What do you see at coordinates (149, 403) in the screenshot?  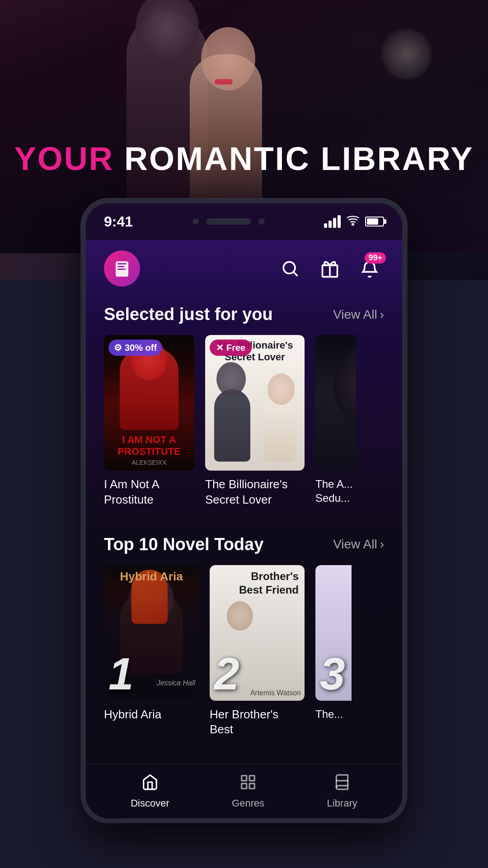 I see `book-cover-prostitute: I AM NOT APROSTITUTE ALEKSEIXX ⚙ 30% off` at bounding box center [149, 403].